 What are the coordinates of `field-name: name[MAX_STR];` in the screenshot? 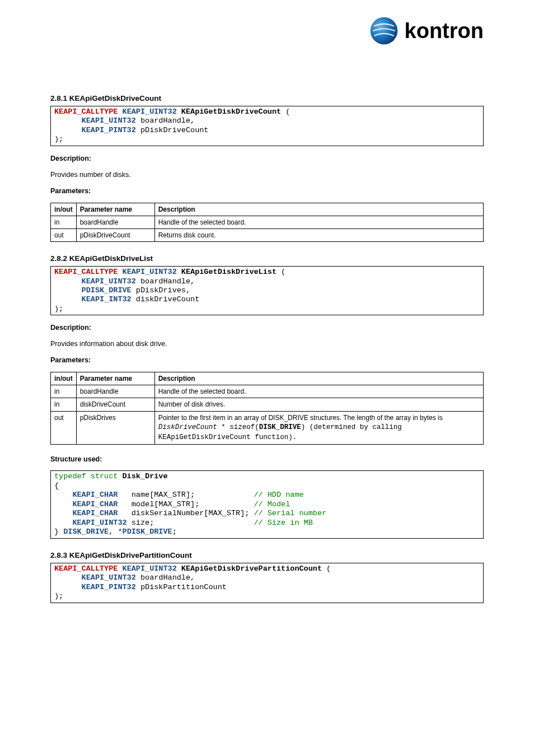 It's located at (186, 495).